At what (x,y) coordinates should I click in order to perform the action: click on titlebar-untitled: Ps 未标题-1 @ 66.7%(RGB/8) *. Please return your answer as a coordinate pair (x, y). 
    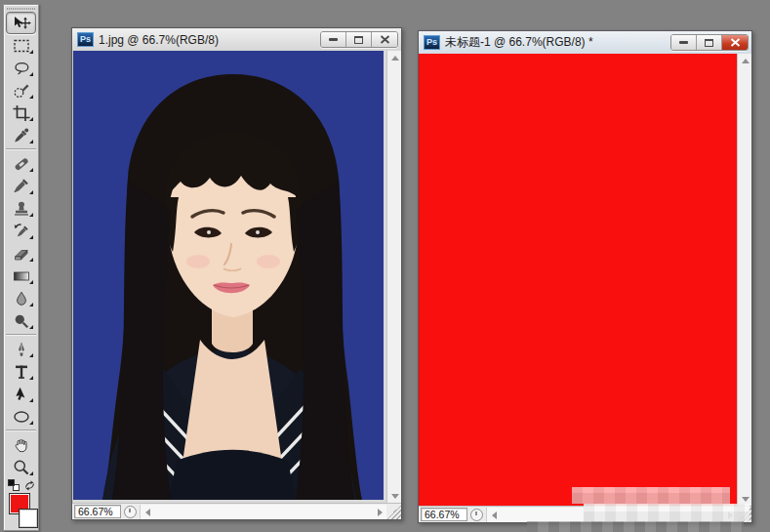
    Looking at the image, I should click on (586, 43).